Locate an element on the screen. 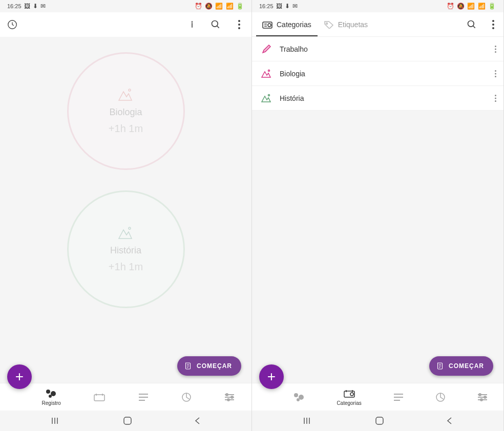  radio-icon is located at coordinates (267, 25).